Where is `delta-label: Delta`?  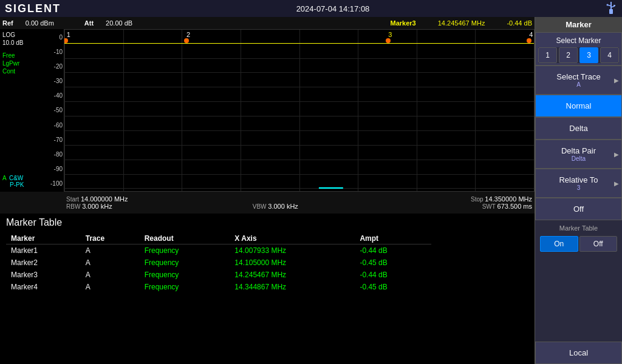 delta-label: Delta is located at coordinates (578, 129).